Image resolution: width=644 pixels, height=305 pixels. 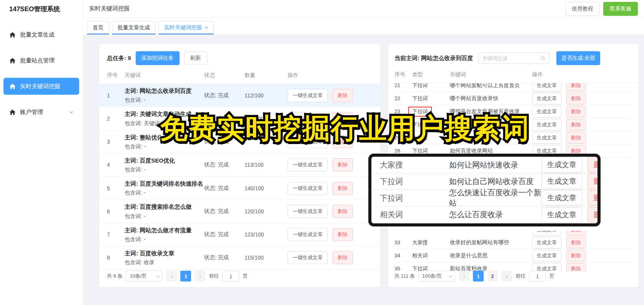 What do you see at coordinates (165, 207) in the screenshot?
I see `main-keyword: 主词: 百度搜索排名怎么做` at bounding box center [165, 207].